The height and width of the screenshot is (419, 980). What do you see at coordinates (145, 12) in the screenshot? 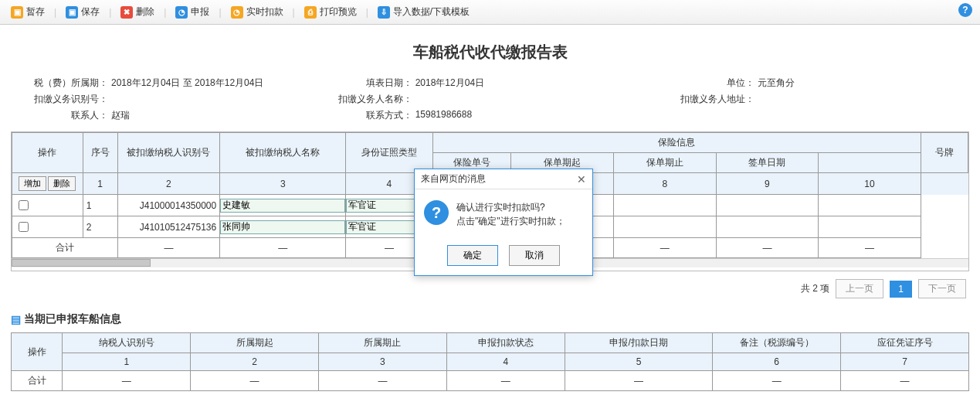
I see `delete-label: 删除` at bounding box center [145, 12].